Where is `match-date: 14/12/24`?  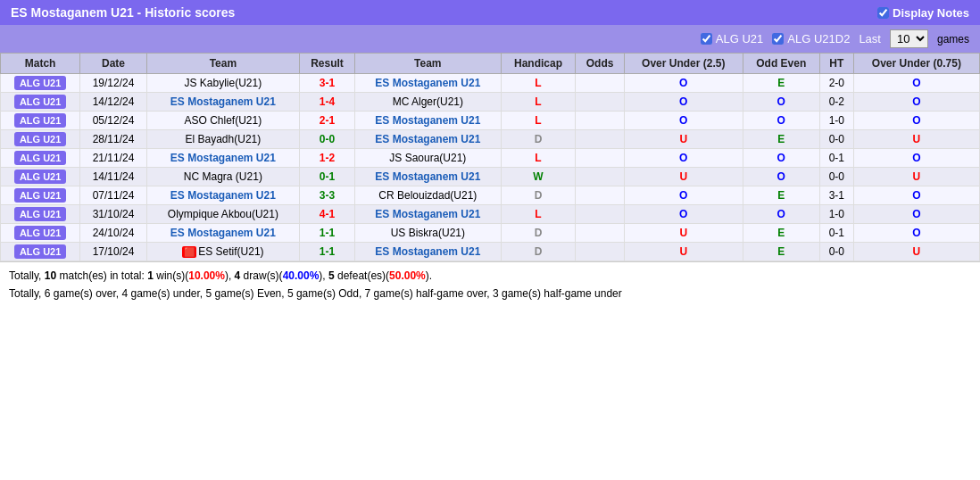
match-date: 14/12/24 is located at coordinates (114, 102).